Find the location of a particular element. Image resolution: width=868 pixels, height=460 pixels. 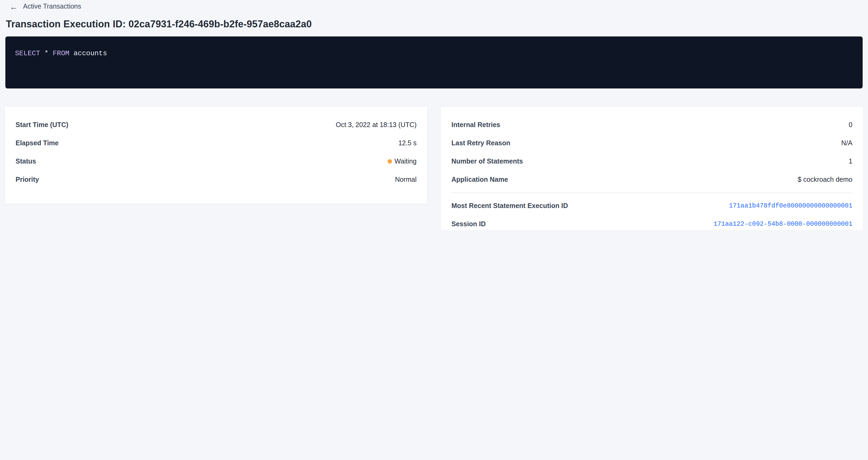

statement-execution-id-label: Most Recent Statement Execution ID is located at coordinates (510, 206).